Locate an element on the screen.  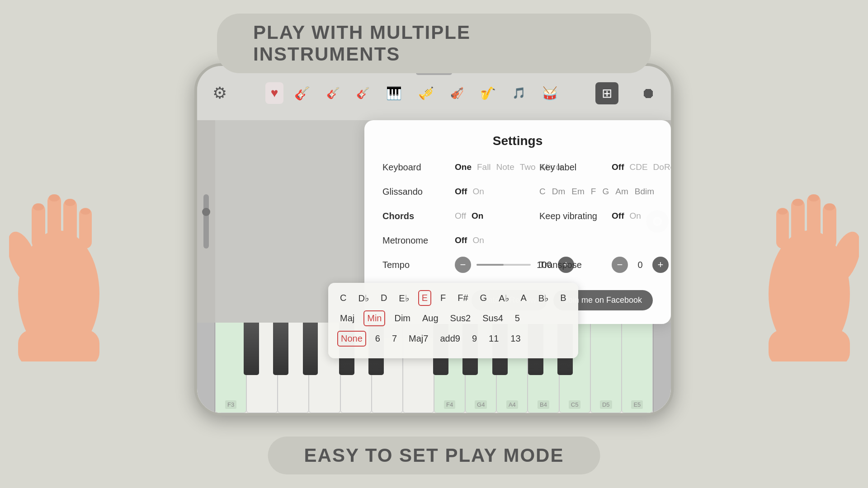
chord-note-B: B is located at coordinates (563, 298).